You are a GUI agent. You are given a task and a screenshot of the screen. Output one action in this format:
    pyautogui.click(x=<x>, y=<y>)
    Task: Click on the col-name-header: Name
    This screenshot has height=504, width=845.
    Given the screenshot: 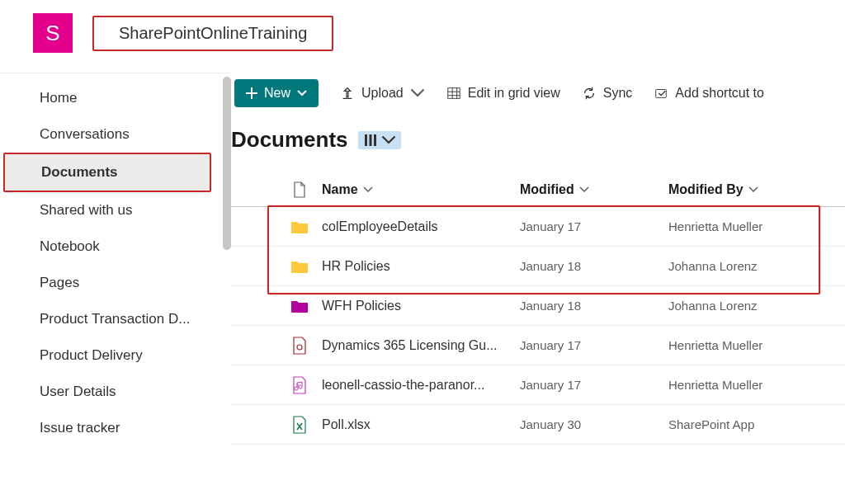 What is the action you would take?
    pyautogui.click(x=418, y=190)
    